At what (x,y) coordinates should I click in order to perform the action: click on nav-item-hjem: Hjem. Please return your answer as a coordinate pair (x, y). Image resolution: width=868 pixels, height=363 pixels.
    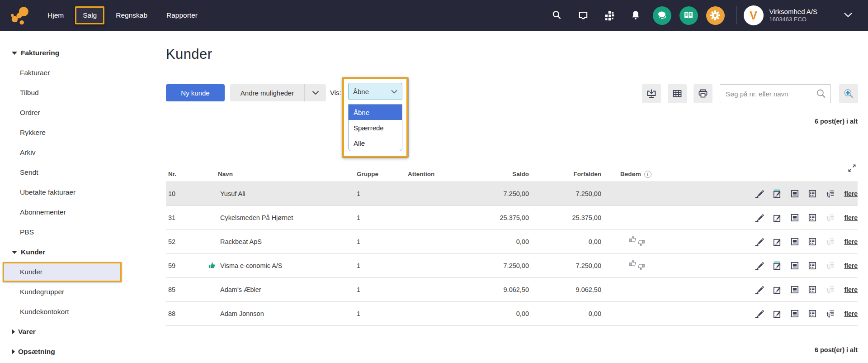
    Looking at the image, I should click on (56, 15).